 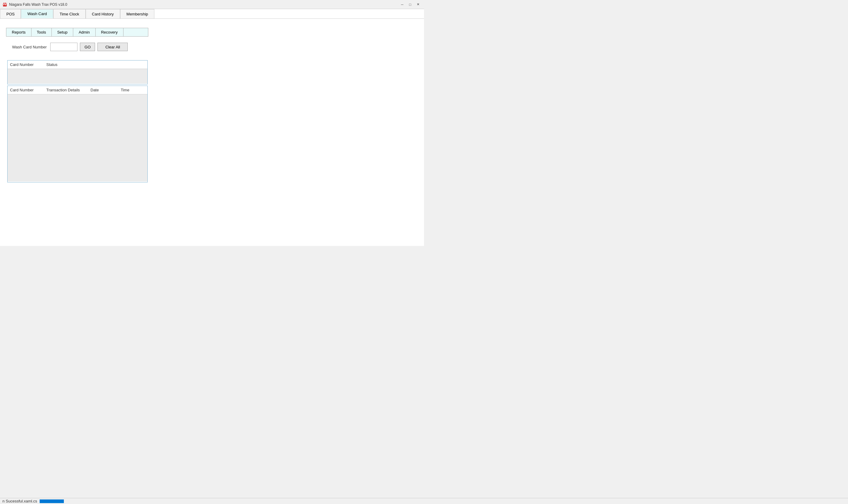 What do you see at coordinates (402, 4) in the screenshot?
I see `minimize-button: ─` at bounding box center [402, 4].